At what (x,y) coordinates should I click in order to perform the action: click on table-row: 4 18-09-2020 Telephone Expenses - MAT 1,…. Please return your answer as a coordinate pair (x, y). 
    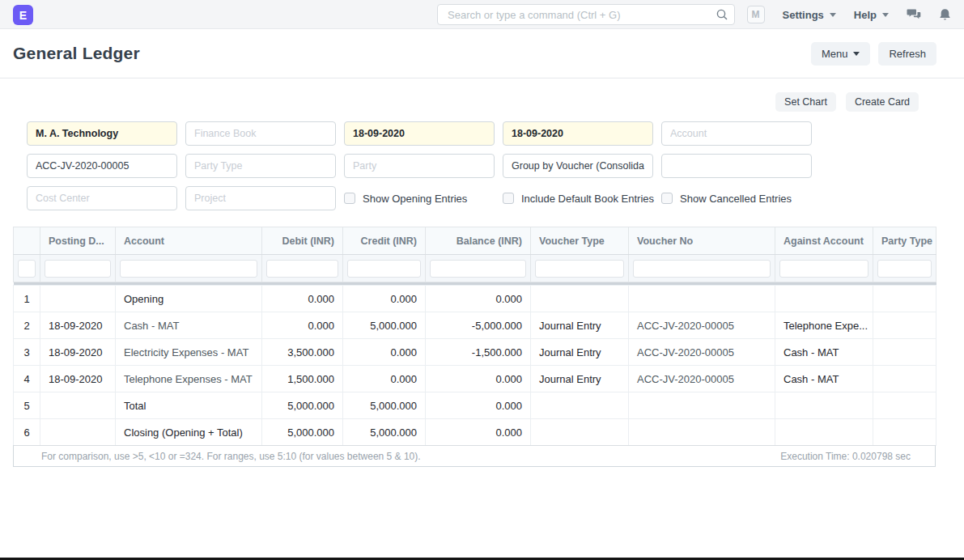
    Looking at the image, I should click on (475, 379).